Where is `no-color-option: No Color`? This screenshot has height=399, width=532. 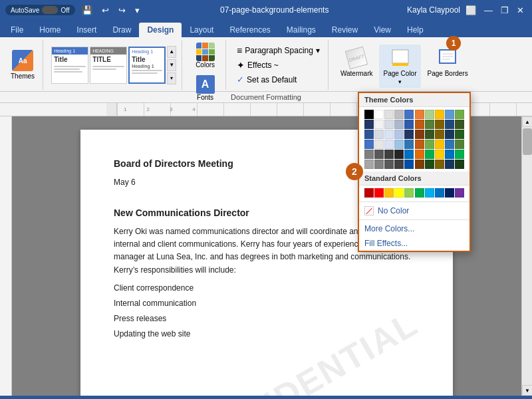 no-color-option: No Color is located at coordinates (414, 211).